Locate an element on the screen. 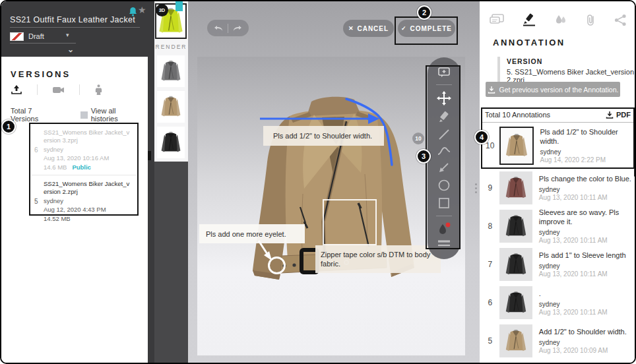 Image resolution: width=636 pixels, height=364 pixels. annotation-item: 8 Sleeves are so wavy. Pls improve it. s… is located at coordinates (558, 226).